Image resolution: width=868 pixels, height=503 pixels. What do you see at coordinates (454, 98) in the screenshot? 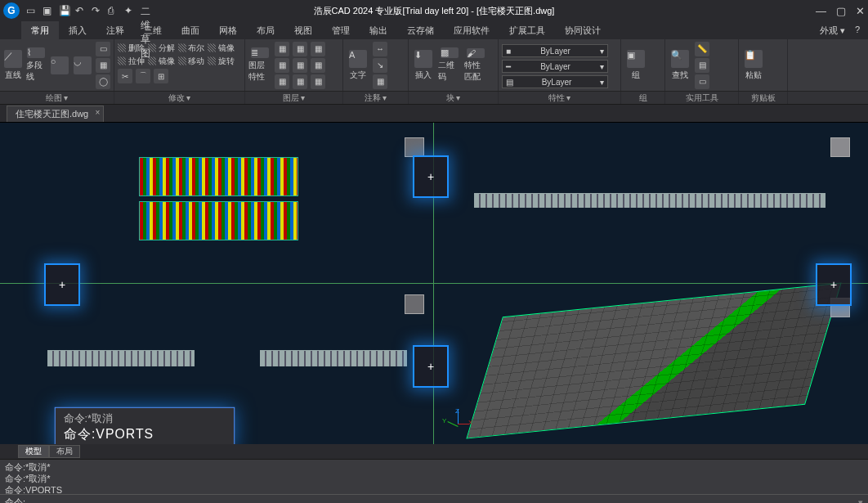
I see `panel-label-block: 块 ▾` at bounding box center [454, 98].